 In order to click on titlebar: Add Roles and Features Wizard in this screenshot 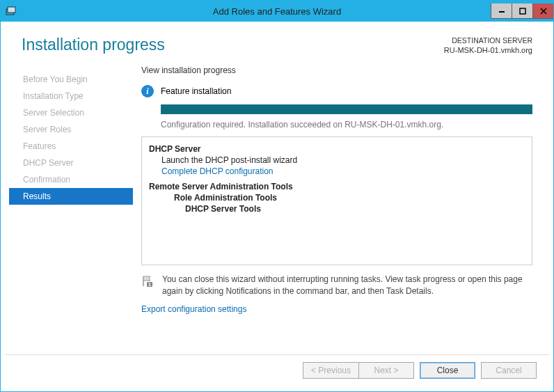, I will do `click(277, 11)`.